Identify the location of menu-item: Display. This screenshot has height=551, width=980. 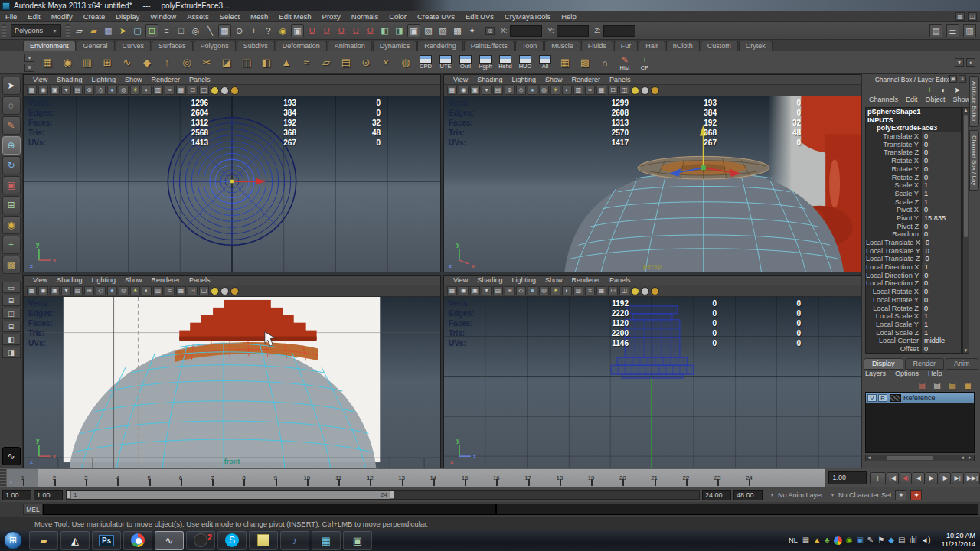
(127, 17).